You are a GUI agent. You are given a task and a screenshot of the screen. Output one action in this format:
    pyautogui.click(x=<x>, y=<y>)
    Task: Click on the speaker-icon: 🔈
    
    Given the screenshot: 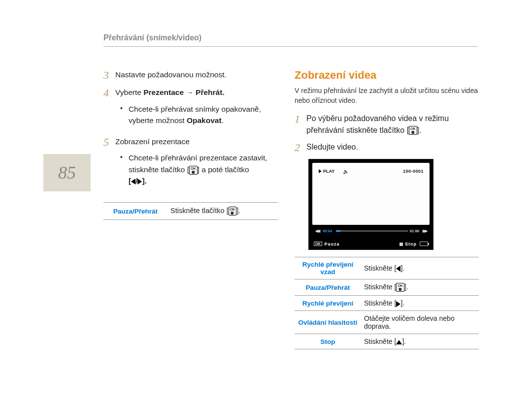 What is the action you would take?
    pyautogui.click(x=346, y=171)
    